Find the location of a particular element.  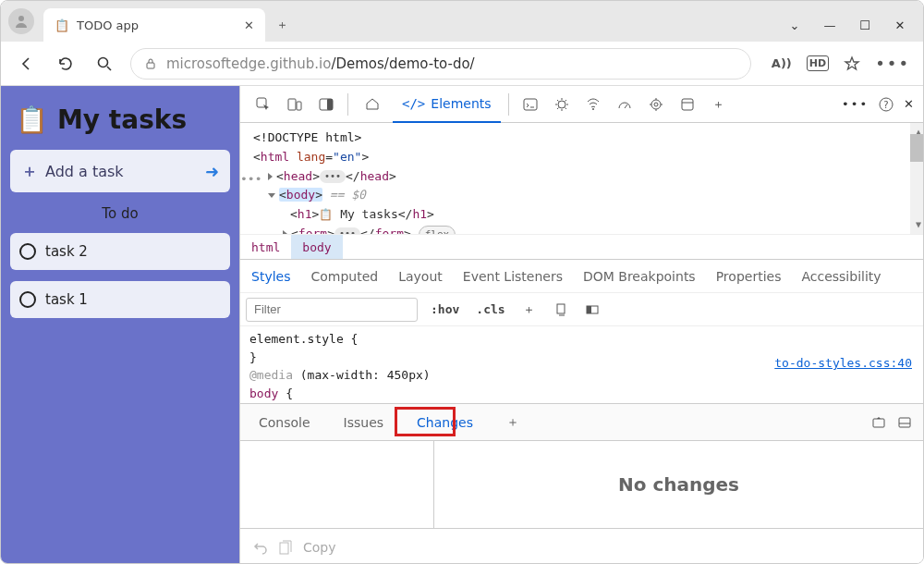

help-icon: ? is located at coordinates (886, 104).